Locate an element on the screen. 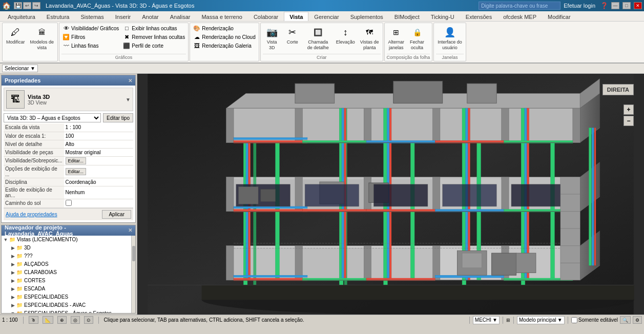  renderizacao-cloud-button: ☁ Renderização no Cloud is located at coordinates (224, 37).